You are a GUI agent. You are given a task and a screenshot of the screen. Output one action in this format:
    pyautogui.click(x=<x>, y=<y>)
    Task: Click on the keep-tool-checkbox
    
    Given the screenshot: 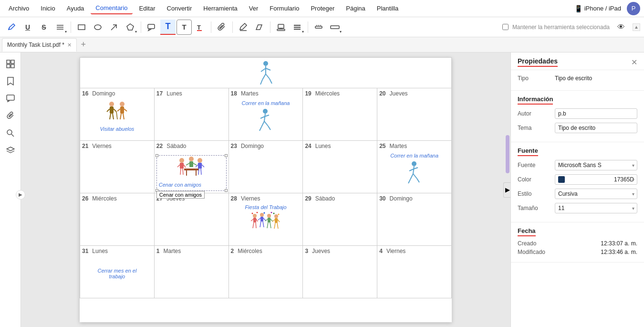 What is the action you would take?
    pyautogui.click(x=506, y=27)
    